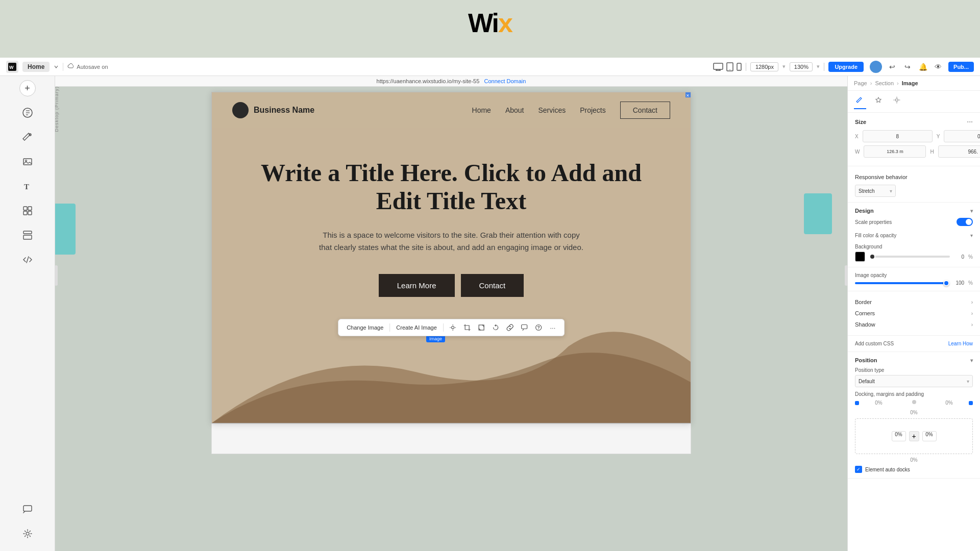 The height and width of the screenshot is (551, 980). I want to click on pages-icon, so click(28, 113).